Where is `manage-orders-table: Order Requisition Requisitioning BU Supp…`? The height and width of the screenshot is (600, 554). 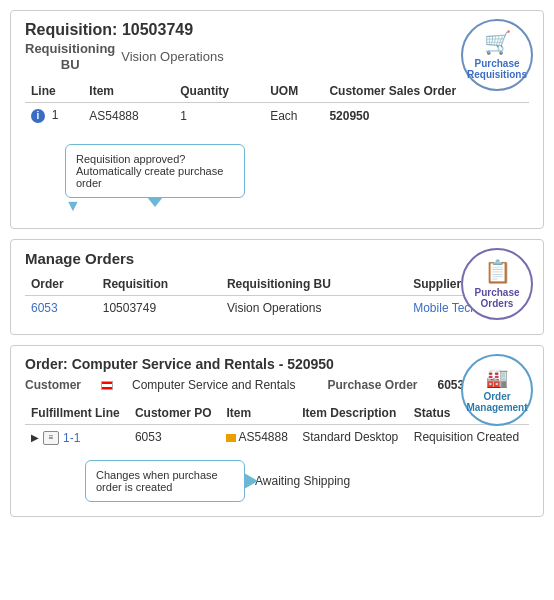 manage-orders-table: Order Requisition Requisitioning BU Supp… is located at coordinates (277, 296).